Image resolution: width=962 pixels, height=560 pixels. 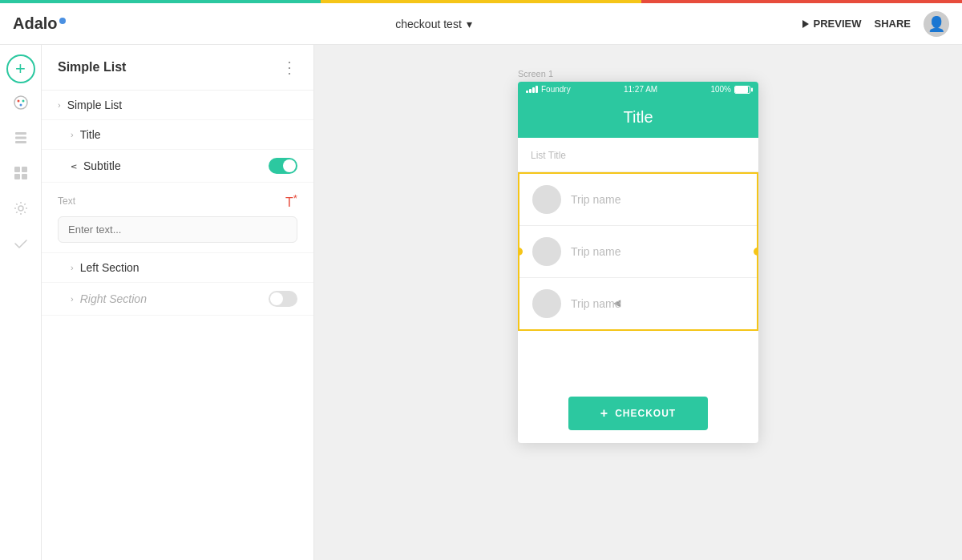 What do you see at coordinates (548, 155) in the screenshot?
I see `list-title-placeholder: List Title` at bounding box center [548, 155].